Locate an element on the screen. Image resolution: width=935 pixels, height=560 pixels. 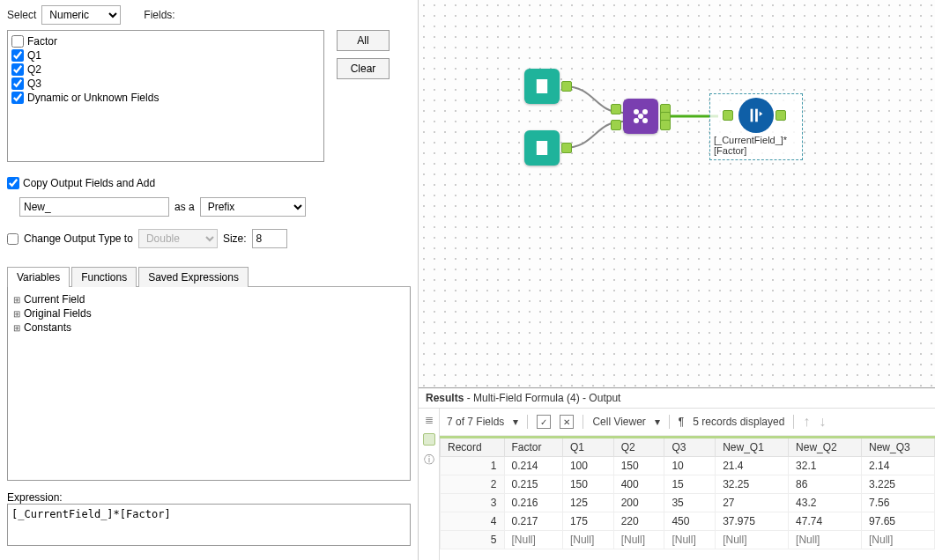
results-table: RecordFactorQ1Q2Q3New_Q1New_Q2New_Q3 10.… is located at coordinates (687, 493).